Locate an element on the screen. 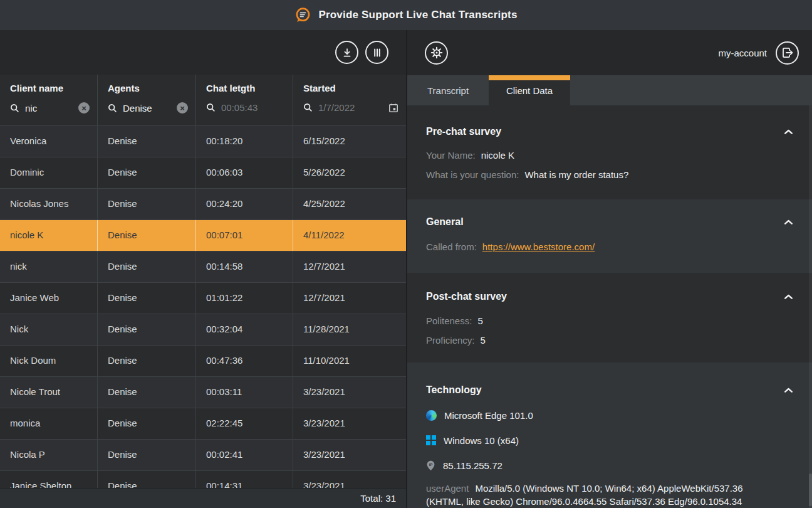 The width and height of the screenshot is (812, 508). table-row: Janice Web Denise 01:01:22 12/7/2021 is located at coordinates (203, 298).